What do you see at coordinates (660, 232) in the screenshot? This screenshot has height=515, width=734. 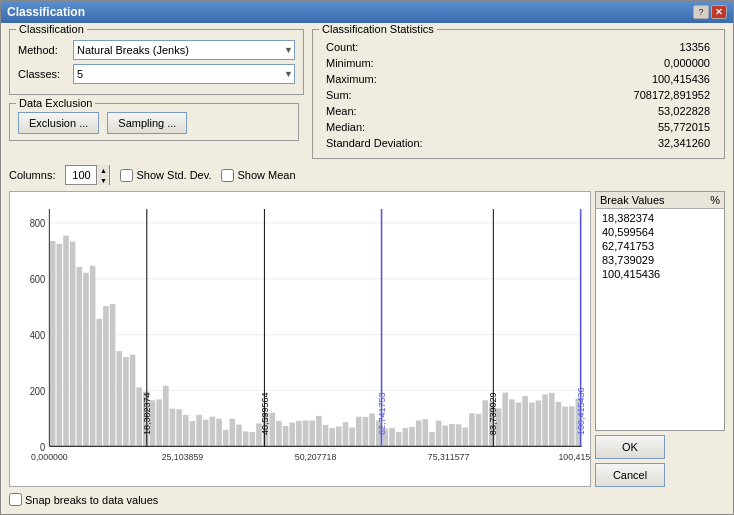 I see `break-value-item: 40,599564` at bounding box center [660, 232].